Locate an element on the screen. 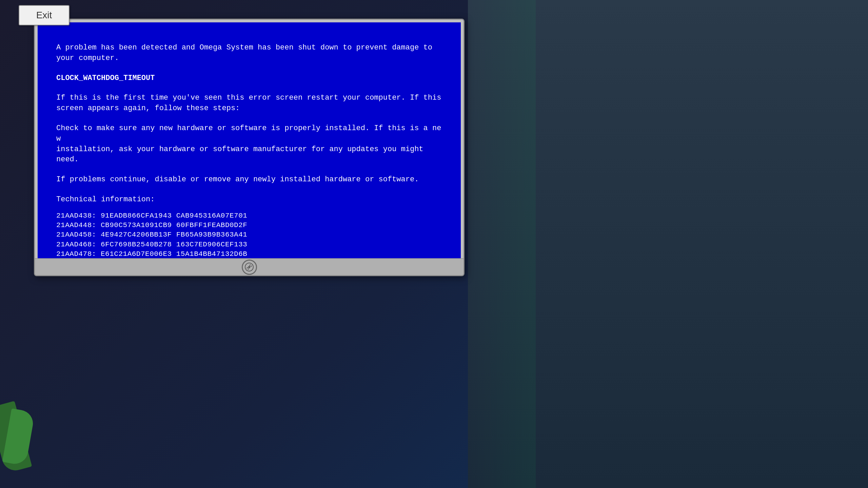 Image resolution: width=868 pixels, height=488 pixels. bsod-tech-label: Technical information: is located at coordinates (249, 200).